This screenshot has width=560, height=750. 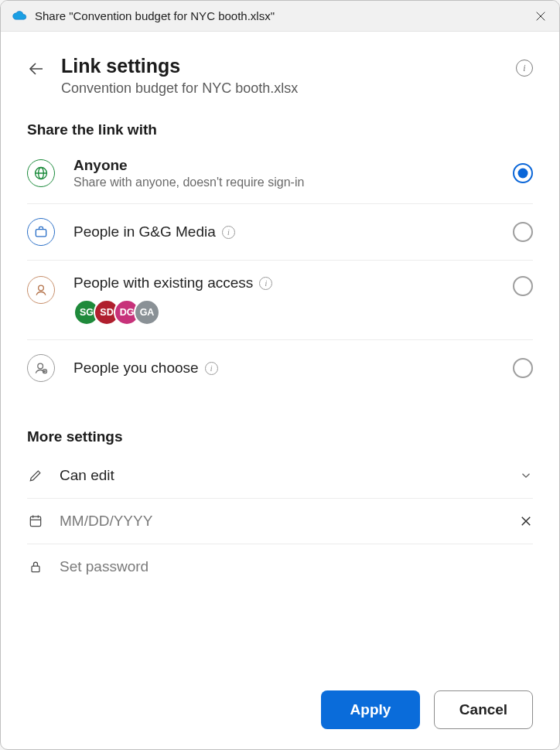 What do you see at coordinates (280, 16) in the screenshot?
I see `titlebar: Share "Convention budget for NYC booth.x…` at bounding box center [280, 16].